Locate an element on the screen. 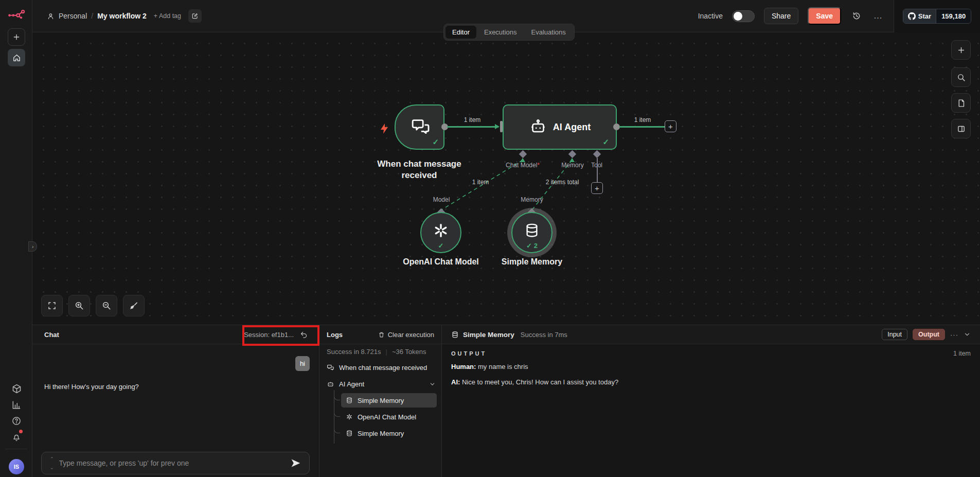  session-id-label: Session: ef1b1... is located at coordinates (269, 334).